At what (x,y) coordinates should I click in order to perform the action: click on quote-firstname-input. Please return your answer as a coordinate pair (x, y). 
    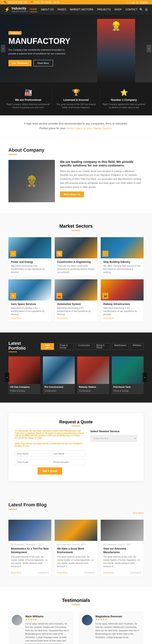
    Looking at the image, I should click on (32, 454).